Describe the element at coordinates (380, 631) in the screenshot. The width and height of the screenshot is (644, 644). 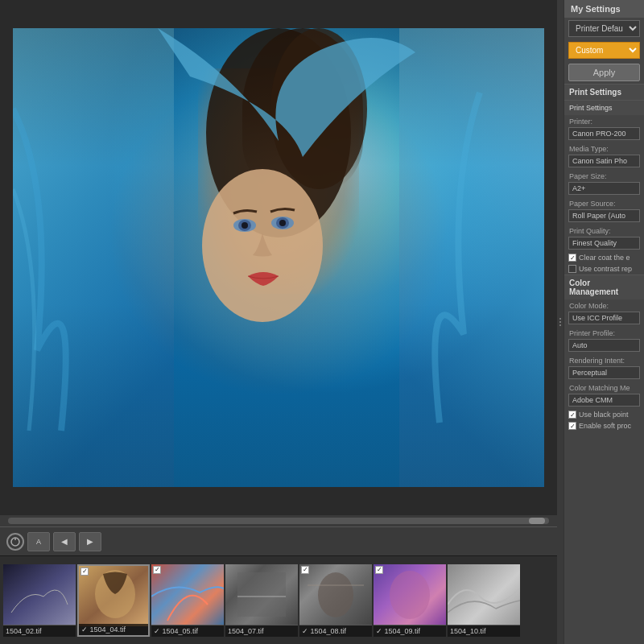
I see `film-check-indicator-6: ✓` at that location.